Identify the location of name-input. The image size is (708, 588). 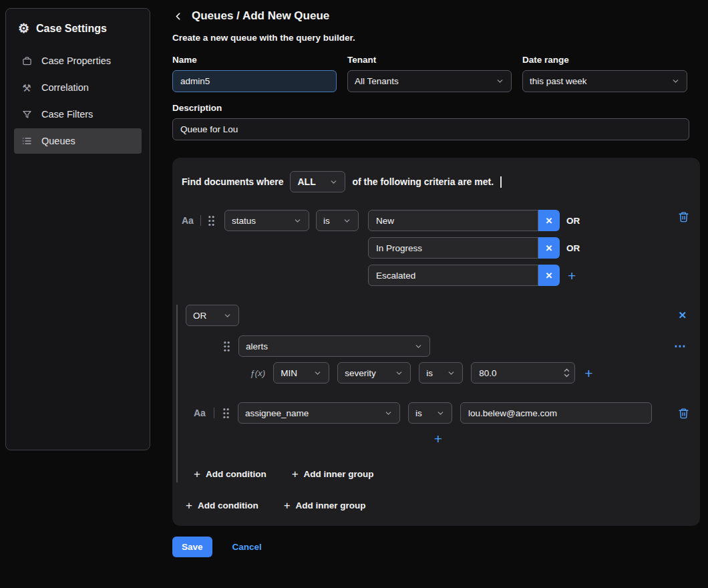
(254, 82).